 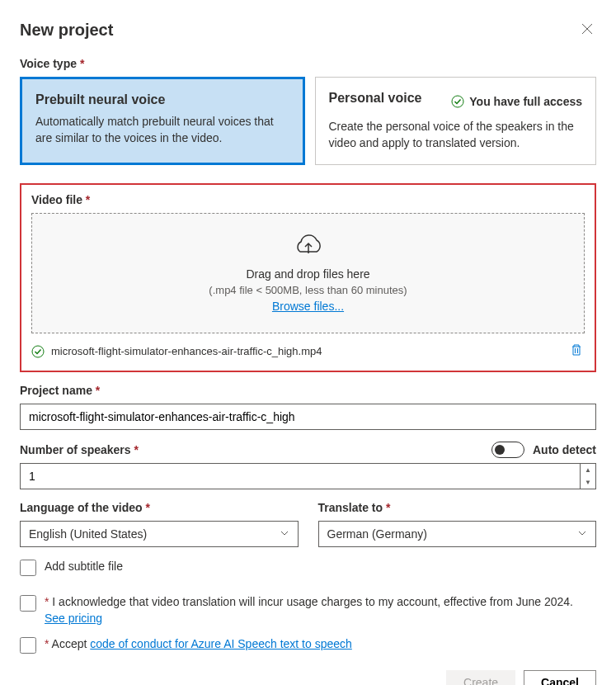 I want to click on trash-icon, so click(x=576, y=350).